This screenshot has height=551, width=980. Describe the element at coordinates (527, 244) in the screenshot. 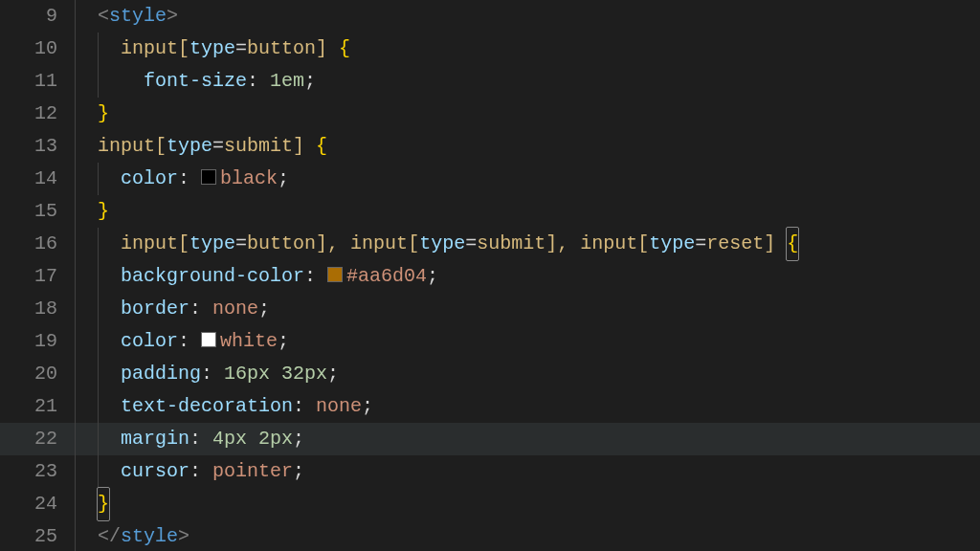

I see `code-content: input[type=button], input[type=submit], …` at that location.